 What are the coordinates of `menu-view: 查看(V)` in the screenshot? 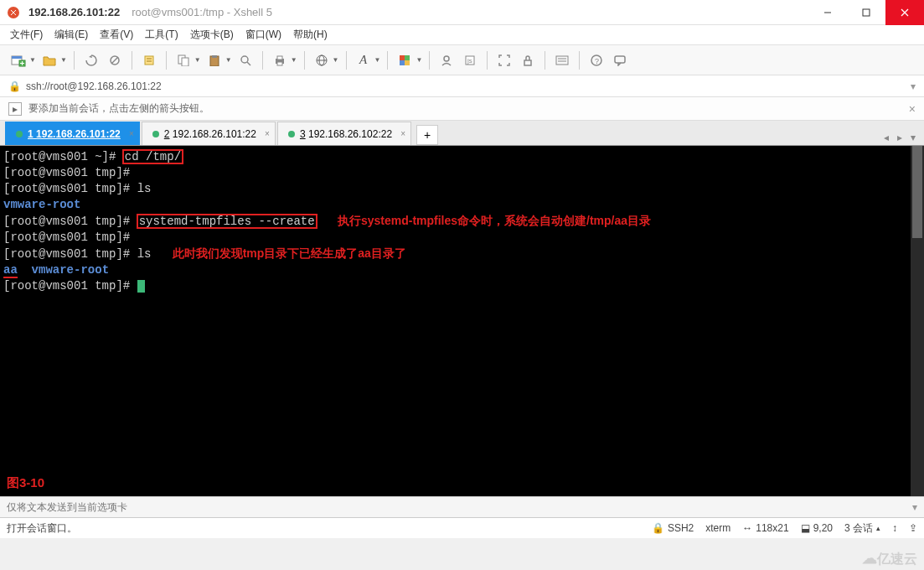 It's located at (116, 35).